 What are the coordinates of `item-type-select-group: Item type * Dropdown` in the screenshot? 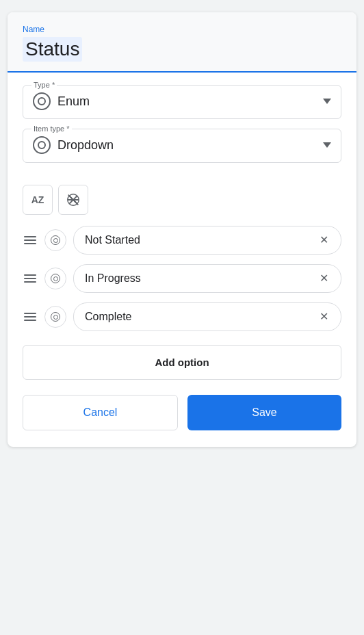 It's located at (182, 146).